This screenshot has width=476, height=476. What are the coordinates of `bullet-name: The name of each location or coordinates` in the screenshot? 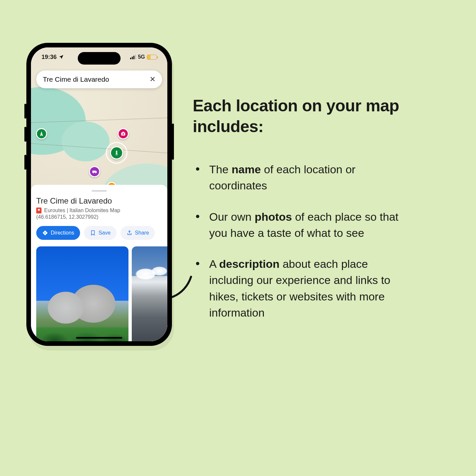 It's located at (311, 178).